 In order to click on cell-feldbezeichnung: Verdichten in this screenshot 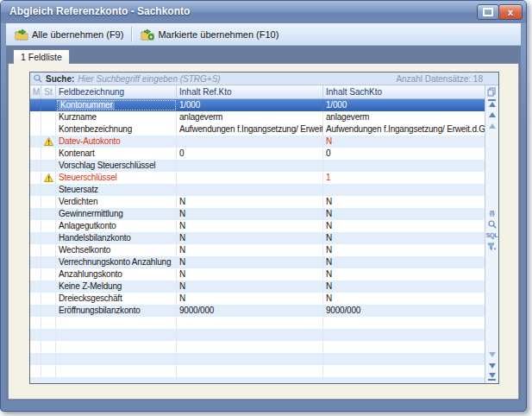, I will do `click(116, 202)`.